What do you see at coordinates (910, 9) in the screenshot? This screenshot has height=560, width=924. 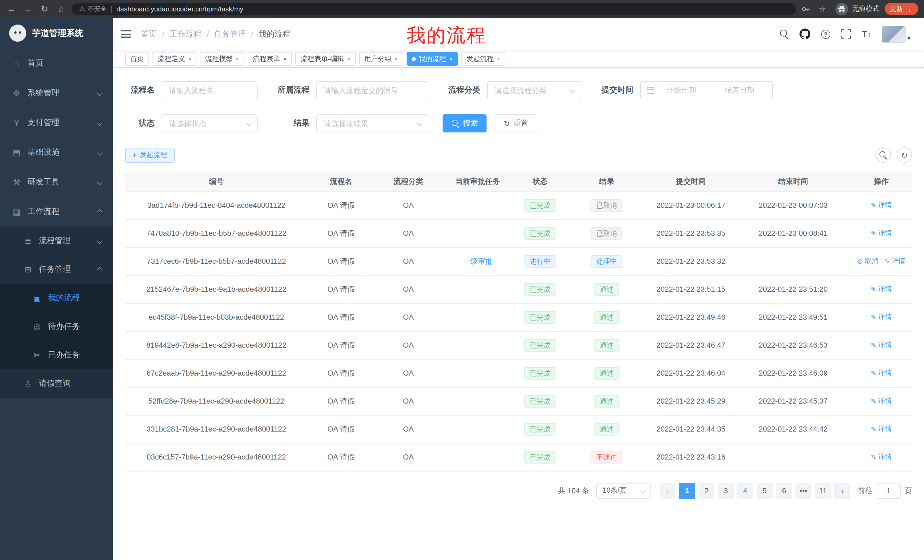 I see `browser-menu-icon: ⋮` at bounding box center [910, 9].